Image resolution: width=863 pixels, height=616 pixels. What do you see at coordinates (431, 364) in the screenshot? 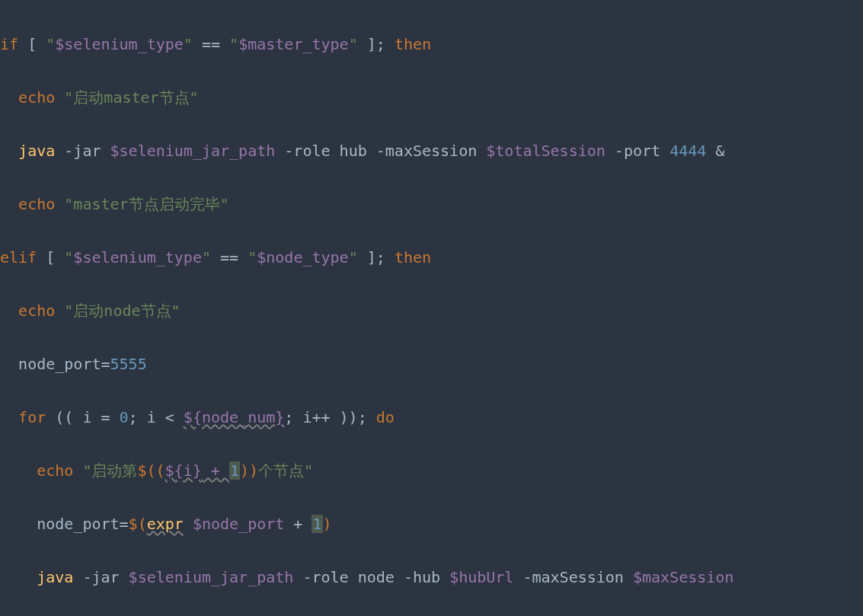
I see `code-line: node_port=5555` at bounding box center [431, 364].